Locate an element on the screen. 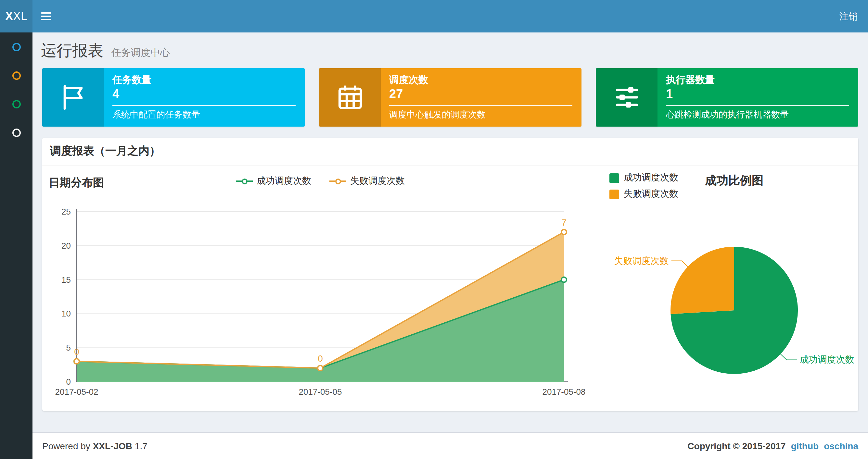  y-tick-label: 5 is located at coordinates (69, 348).